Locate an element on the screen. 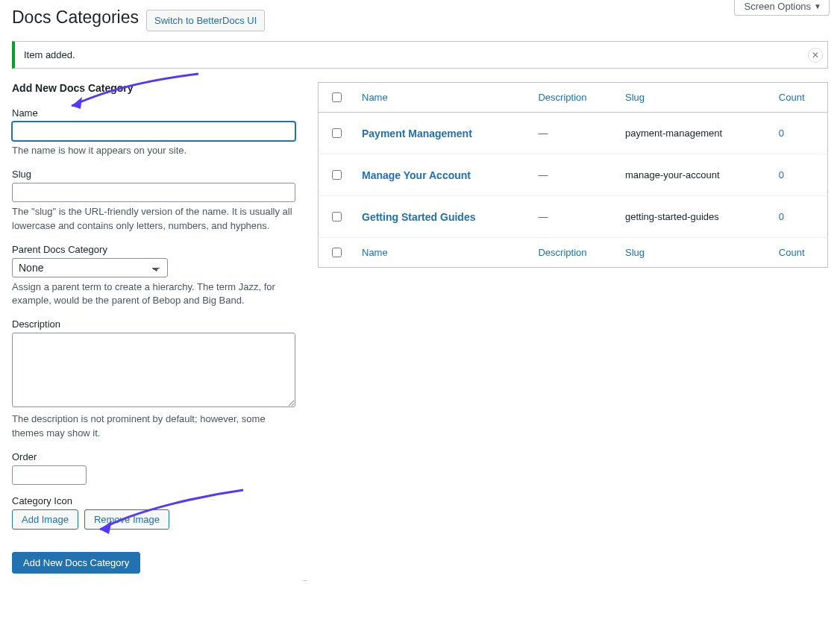 Image resolution: width=840 pixels, height=628 pixels. parent-label: Parent Docs Category is located at coordinates (154, 249).